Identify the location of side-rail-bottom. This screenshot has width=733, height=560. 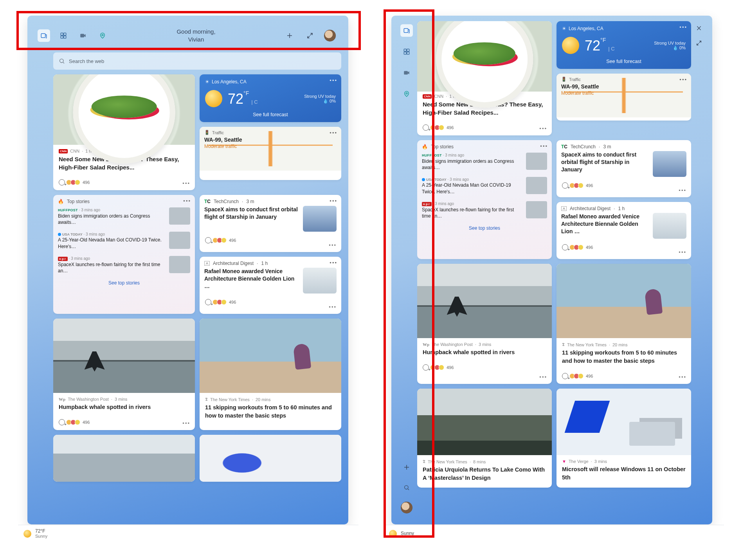
(407, 487).